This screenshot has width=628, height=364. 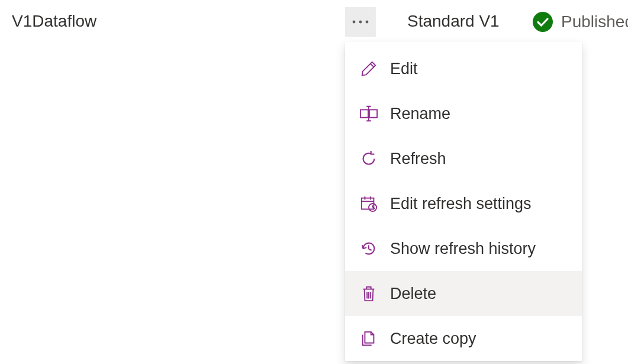 What do you see at coordinates (463, 114) in the screenshot?
I see `menu-item-rename: Rename` at bounding box center [463, 114].